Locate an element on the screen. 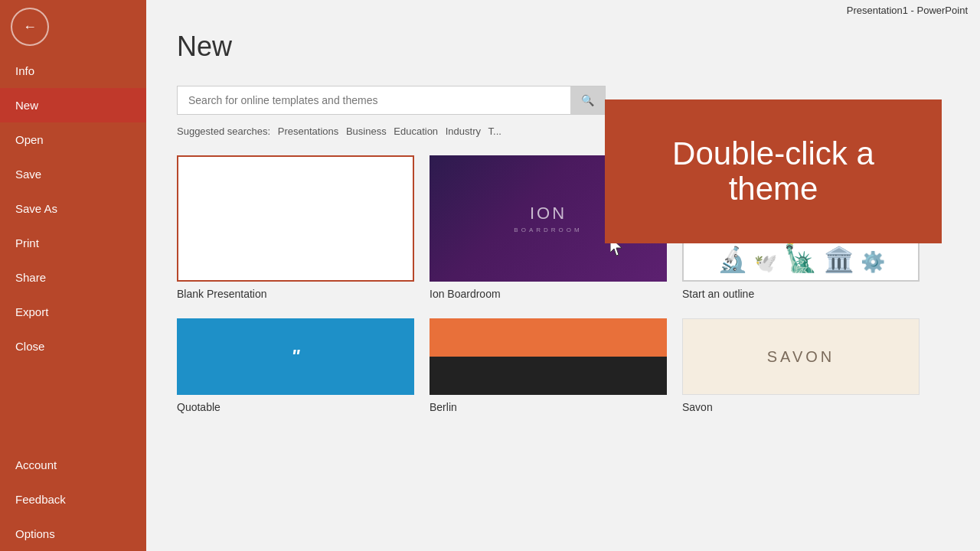 Image resolution: width=980 pixels, height=551 pixels. search-button: 🔍 is located at coordinates (588, 100).